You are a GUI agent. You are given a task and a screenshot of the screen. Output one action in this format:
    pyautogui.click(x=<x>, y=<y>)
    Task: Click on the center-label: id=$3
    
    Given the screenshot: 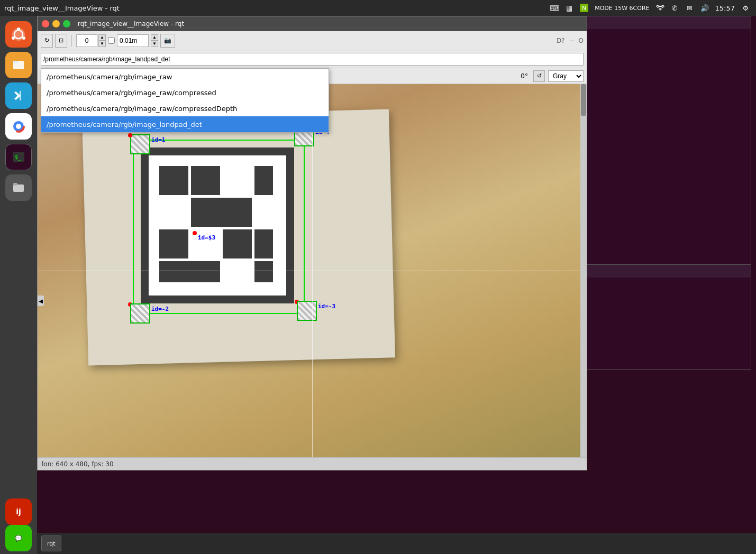 What is the action you would take?
    pyautogui.click(x=206, y=238)
    